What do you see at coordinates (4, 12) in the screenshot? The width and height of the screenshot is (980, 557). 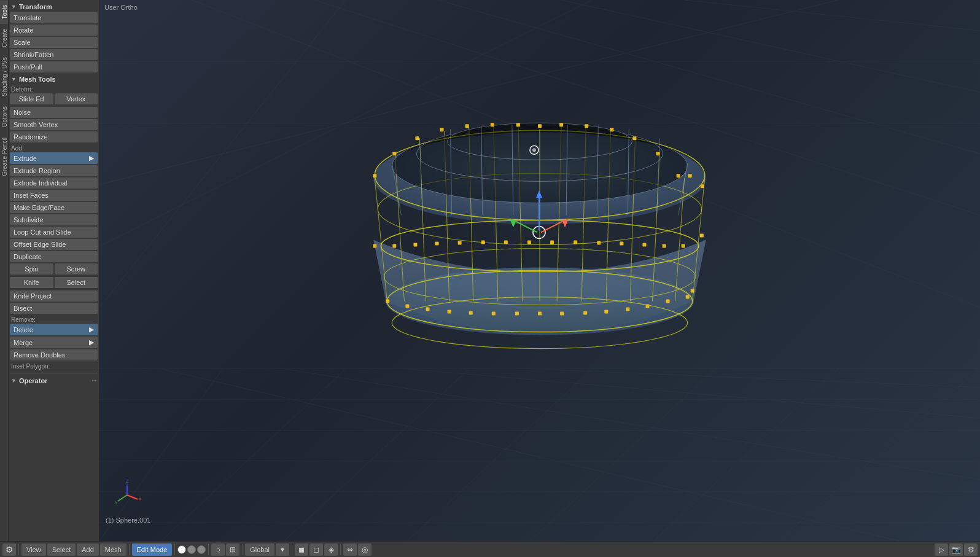 I see `tab-tools: Tools` at bounding box center [4, 12].